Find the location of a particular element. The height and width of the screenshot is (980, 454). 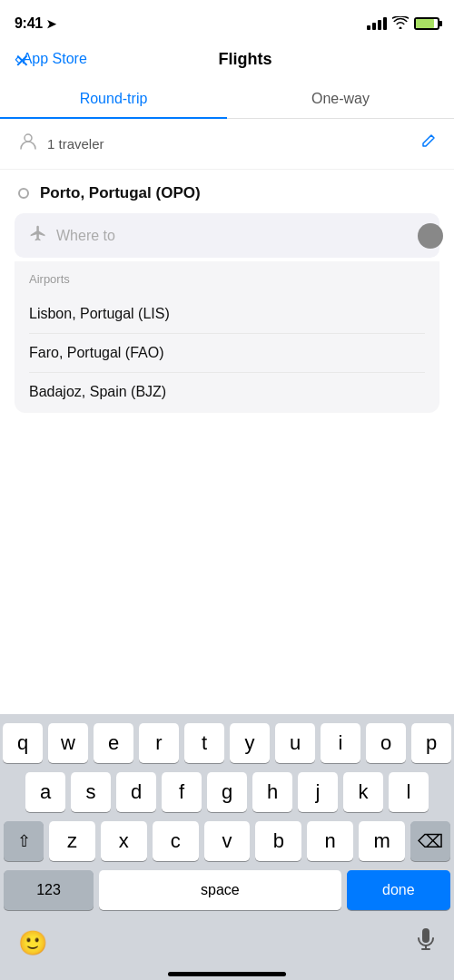

key-t: t is located at coordinates (204, 743).